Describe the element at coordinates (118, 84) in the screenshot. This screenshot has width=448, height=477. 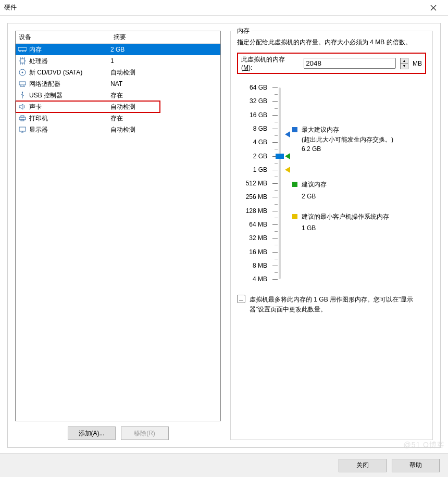
I see `device-row: 网络适配器NAT` at that location.